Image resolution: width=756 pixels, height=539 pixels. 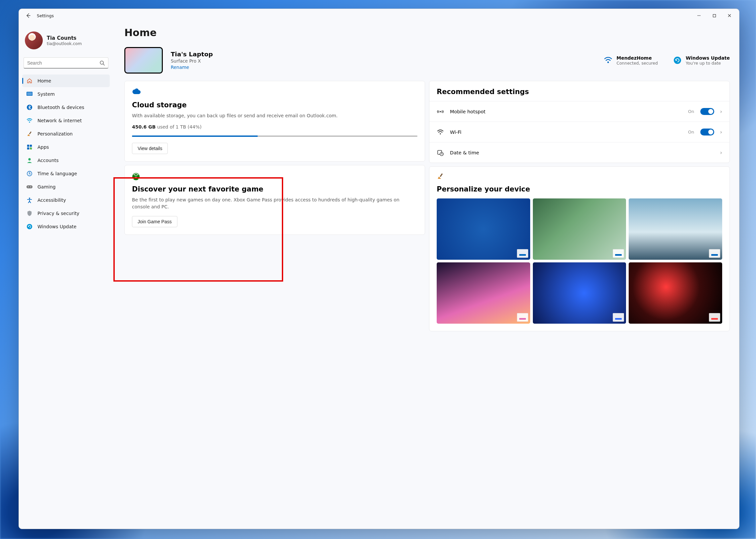 I want to click on profile-name: Tia Counts, so click(x=64, y=38).